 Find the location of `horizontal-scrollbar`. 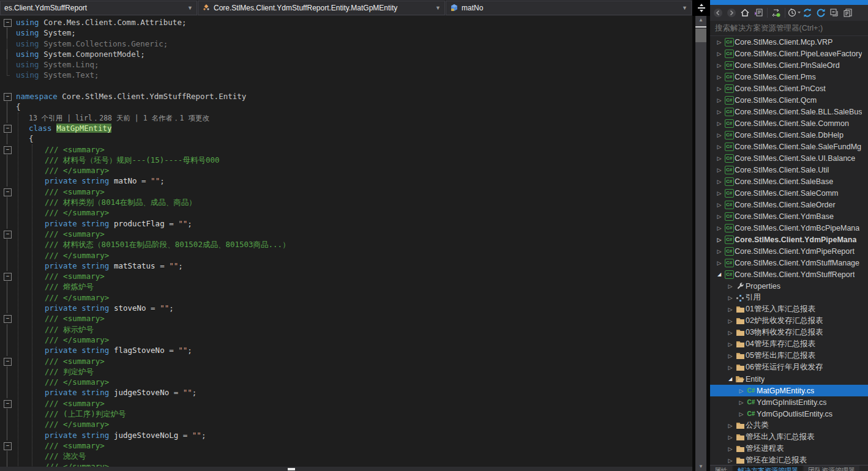

horizontal-scrollbar is located at coordinates (346, 469).